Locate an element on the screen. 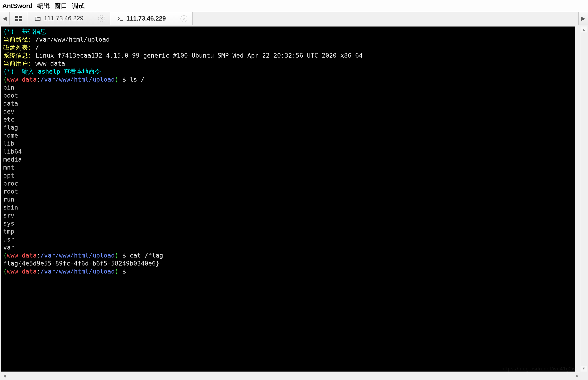 Image resolution: width=588 pixels, height=380 pixels. scroll-up-icon: ▲ is located at coordinates (584, 29).